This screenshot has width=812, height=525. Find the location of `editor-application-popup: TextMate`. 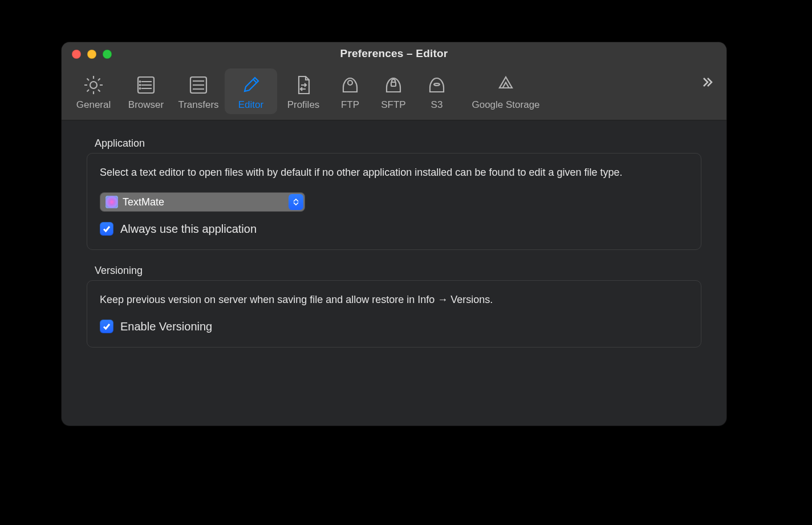

editor-application-popup: TextMate is located at coordinates (202, 202).